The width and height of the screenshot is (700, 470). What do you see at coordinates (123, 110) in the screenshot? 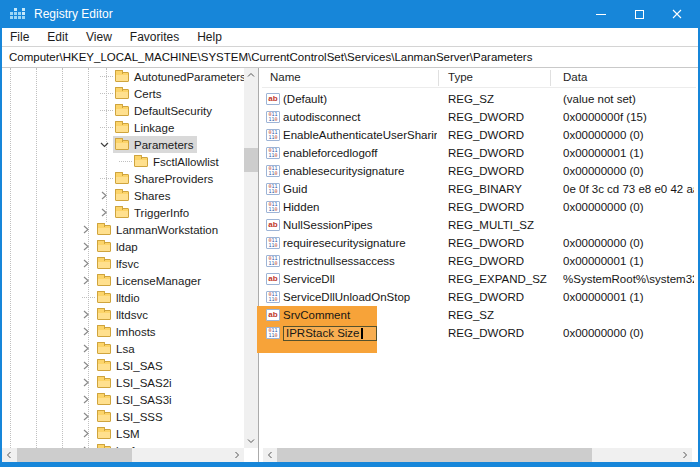
I see `tree-item-defaultsecurity: DefaultSecurity` at bounding box center [123, 110].